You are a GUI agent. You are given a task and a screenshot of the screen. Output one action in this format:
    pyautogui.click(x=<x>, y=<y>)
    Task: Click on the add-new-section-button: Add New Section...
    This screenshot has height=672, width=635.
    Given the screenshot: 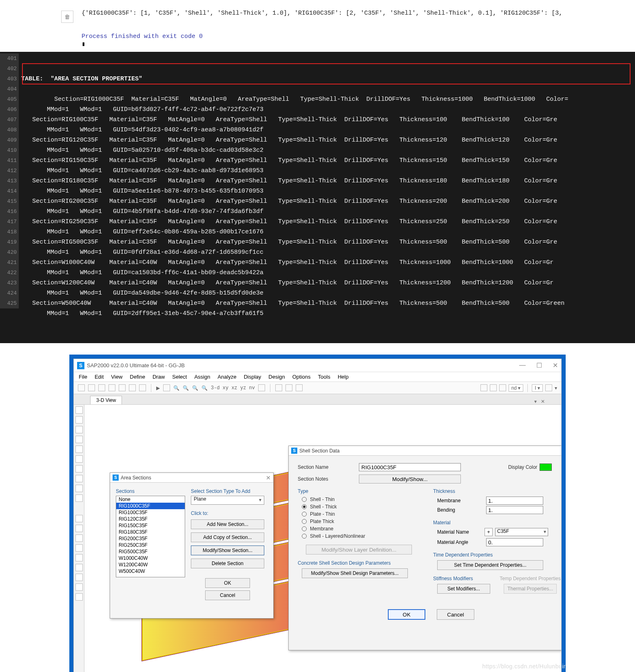 What is the action you would take?
    pyautogui.click(x=228, y=524)
    